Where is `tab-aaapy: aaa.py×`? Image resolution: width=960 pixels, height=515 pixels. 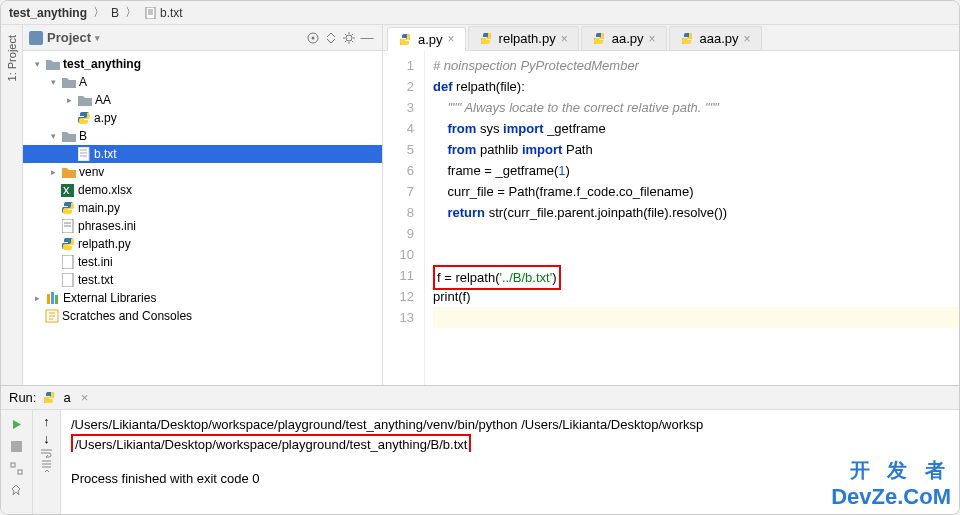
tab-aaapy: aaa.py× is located at coordinates (716, 38).